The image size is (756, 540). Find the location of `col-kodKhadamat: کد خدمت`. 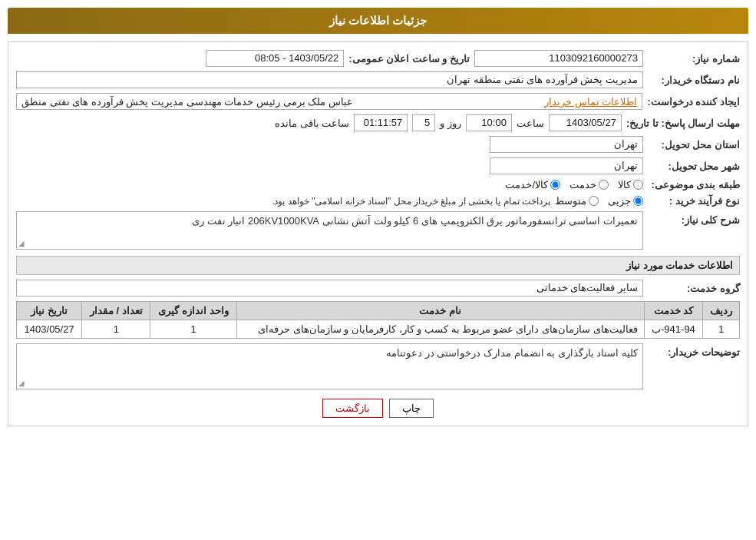

col-kodKhadamat: کد خدمت is located at coordinates (674, 311).